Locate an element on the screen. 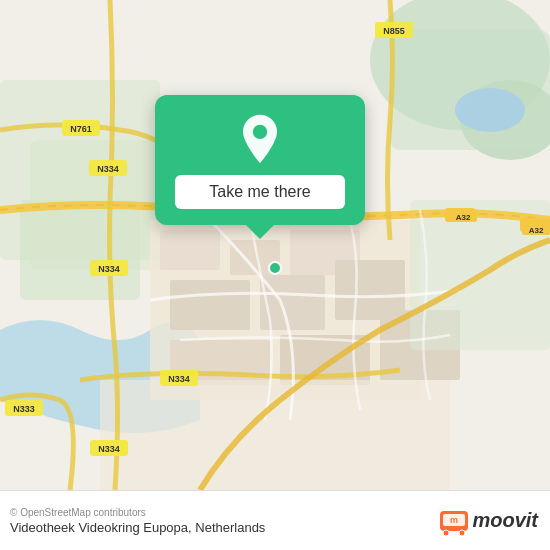 This screenshot has height=550, width=550. svg-text: m is located at coordinates (454, 520).